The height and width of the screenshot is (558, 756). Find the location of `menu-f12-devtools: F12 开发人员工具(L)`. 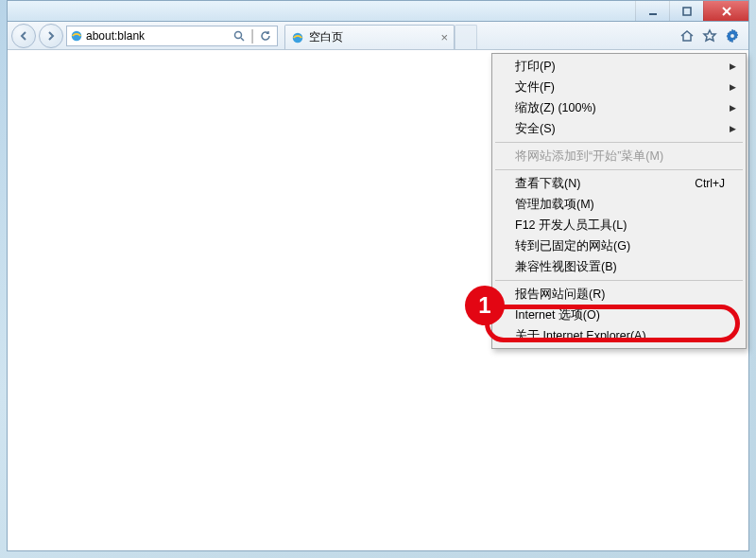

menu-f12-devtools: F12 开发人员工具(L) is located at coordinates (619, 225).